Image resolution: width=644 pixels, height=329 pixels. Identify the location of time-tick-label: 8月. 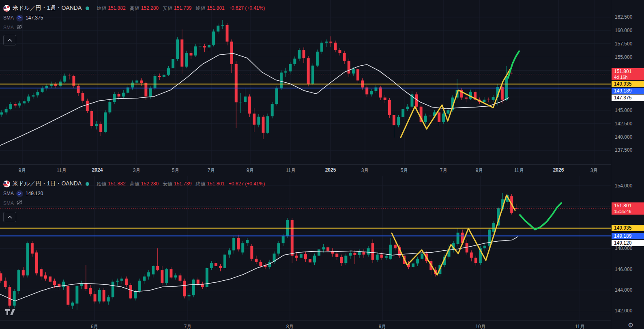
(290, 326).